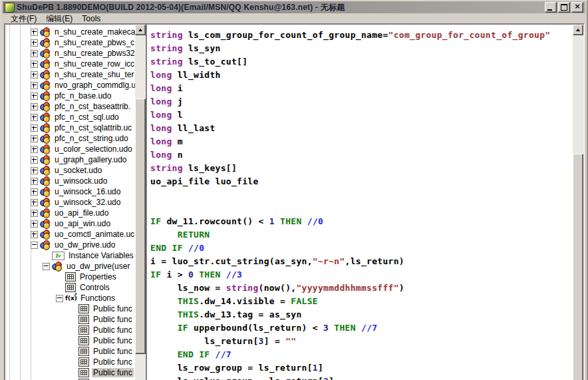  What do you see at coordinates (362, 288) in the screenshot?
I see `code-line: ls_now = string(now(),"yyyymmddhhmmssfff…` at bounding box center [362, 288].